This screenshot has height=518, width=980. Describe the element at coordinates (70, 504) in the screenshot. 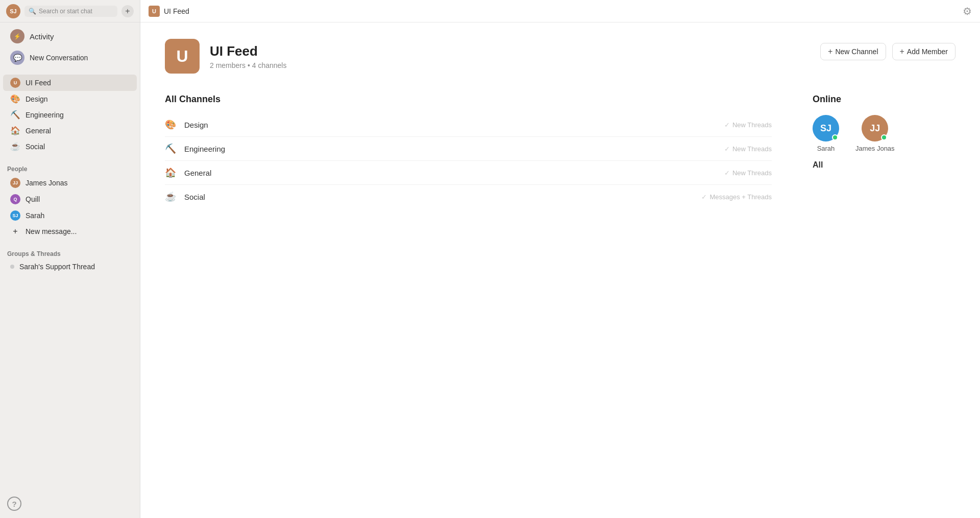

I see `help-button-container: ?` at that location.